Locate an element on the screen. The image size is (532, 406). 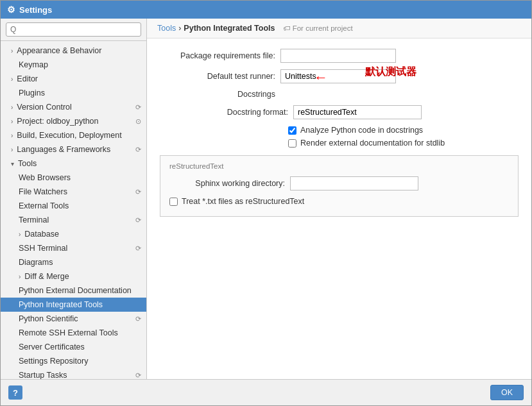
search-input is located at coordinates (73, 30).